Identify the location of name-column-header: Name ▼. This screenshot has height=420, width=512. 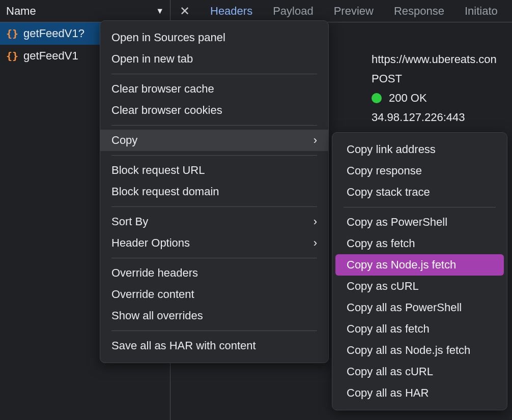
(85, 11).